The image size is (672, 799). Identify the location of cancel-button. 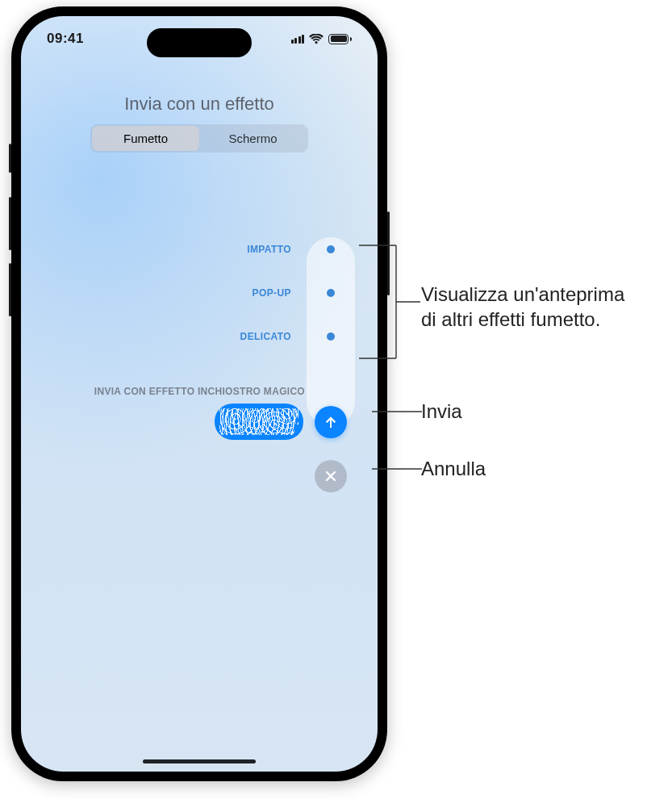
(331, 476).